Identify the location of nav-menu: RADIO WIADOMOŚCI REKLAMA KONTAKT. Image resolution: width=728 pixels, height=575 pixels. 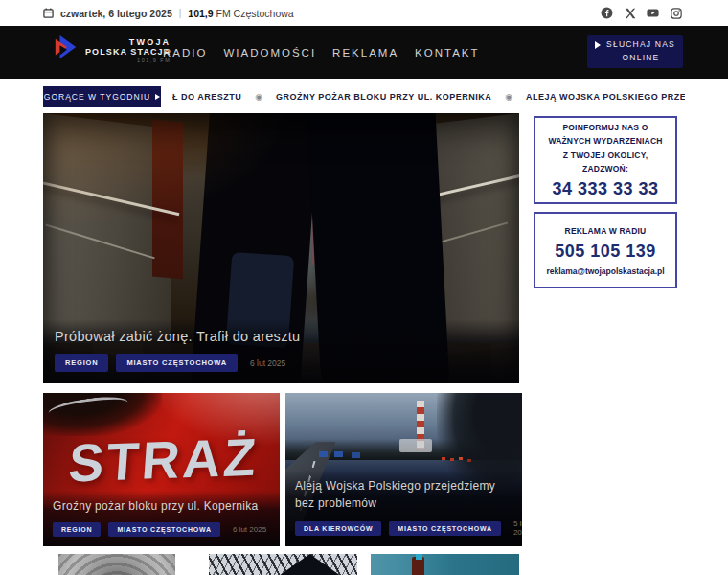
(322, 52).